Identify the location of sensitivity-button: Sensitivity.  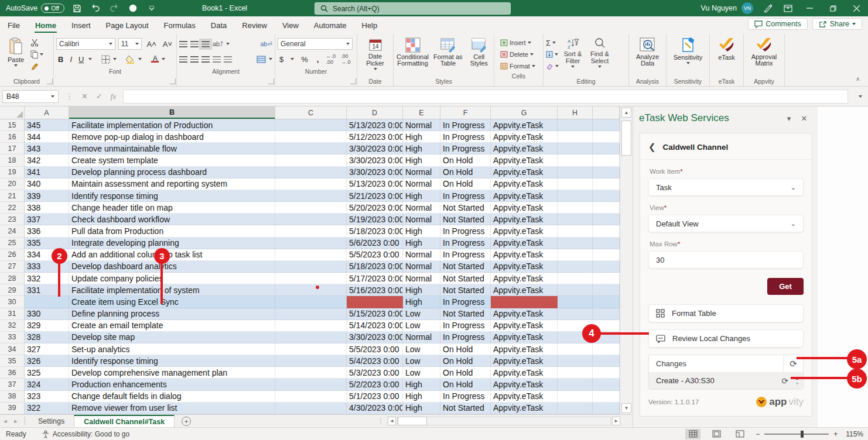
(688, 50).